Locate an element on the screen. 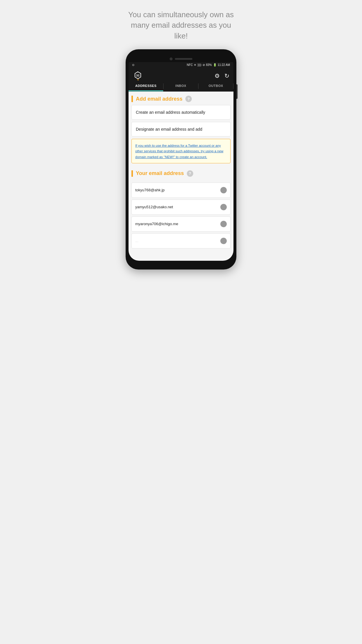  create-auto-button: Create an email address automatically is located at coordinates (181, 112).